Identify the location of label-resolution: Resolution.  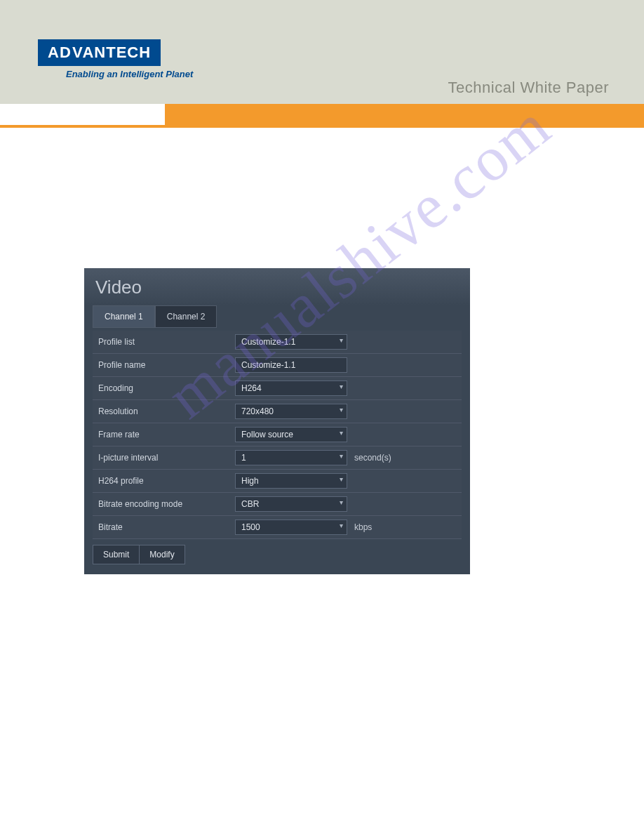
(167, 411).